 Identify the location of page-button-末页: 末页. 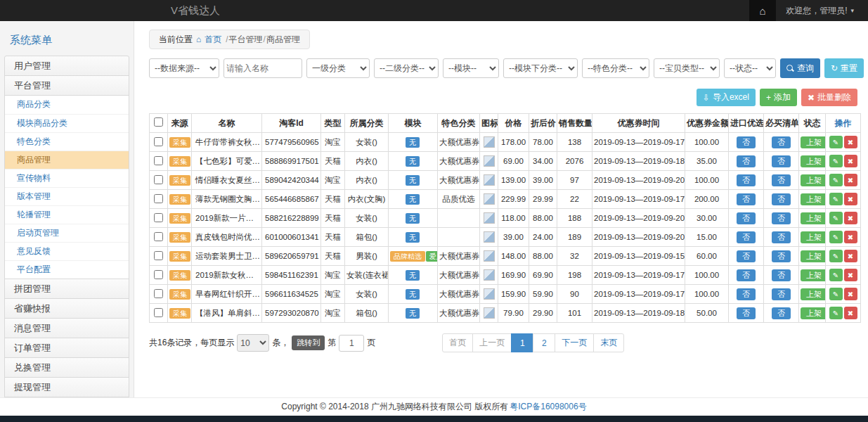
(609, 343).